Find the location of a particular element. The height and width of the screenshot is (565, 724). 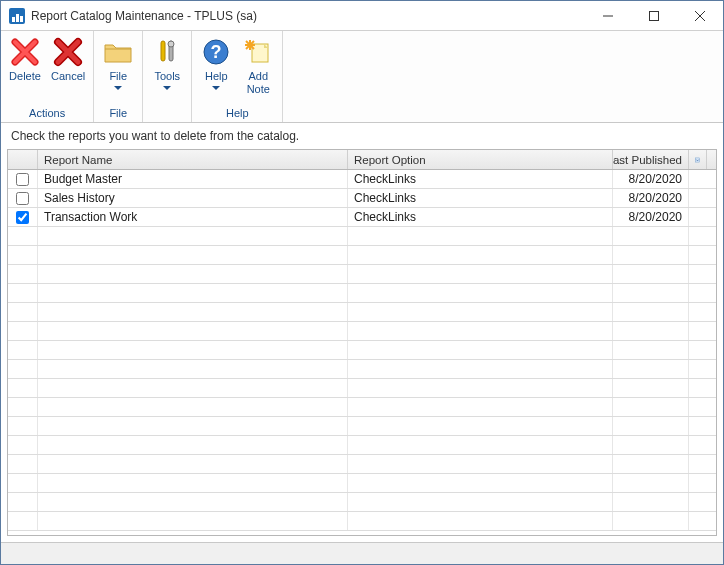

status-bar is located at coordinates (362, 553).